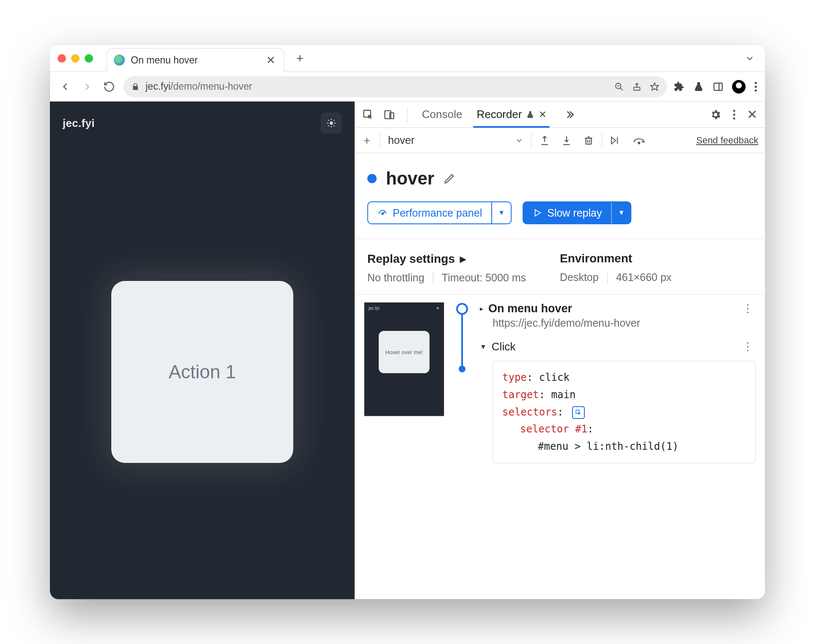 This screenshot has width=815, height=644. What do you see at coordinates (408, 87) in the screenshot?
I see `toolbar: jec.fyi/demo/menu-hover` at bounding box center [408, 87].